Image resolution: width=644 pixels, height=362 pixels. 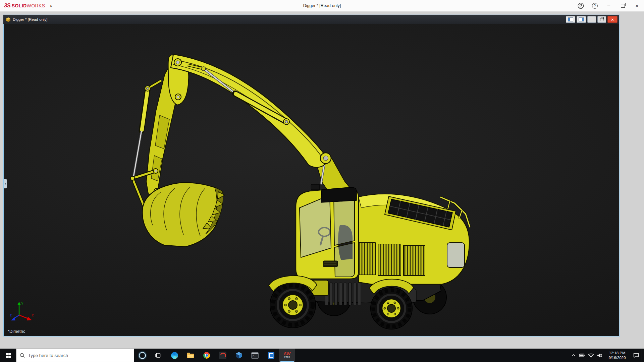 I want to click on app-titlebar: 3S SOLID WORKS ▸ Digger * [Read-only] ? …, so click(x=322, y=6).